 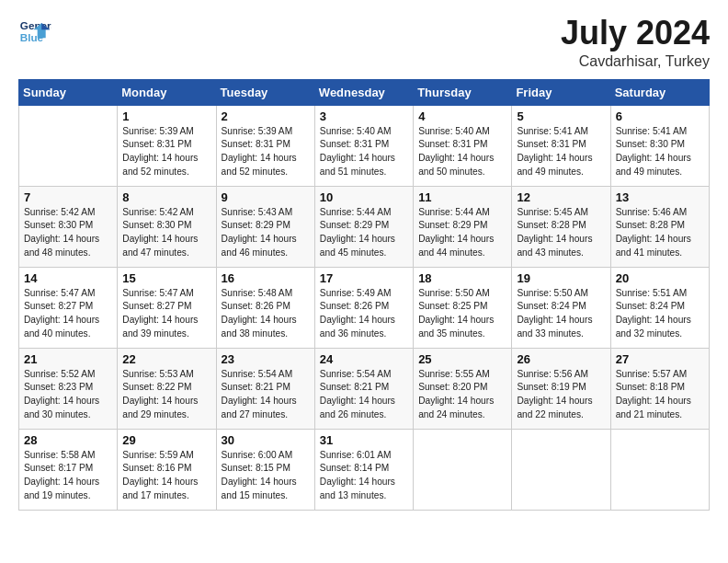 What do you see at coordinates (266, 234) in the screenshot?
I see `day-info: Sunrise: 5:43 AMSunset: 8:29 PMDaylight:…` at bounding box center [266, 234].